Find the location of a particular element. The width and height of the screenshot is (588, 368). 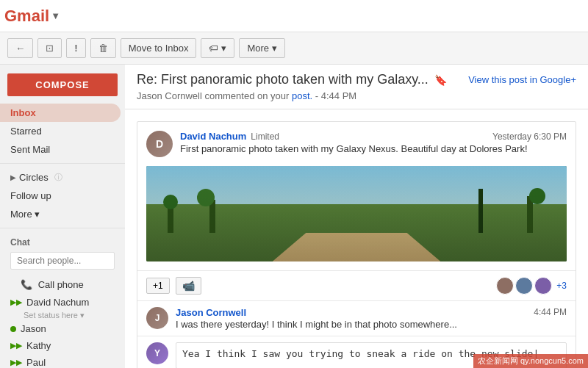

comment-timestamp: 4:44 PM is located at coordinates (550, 312).